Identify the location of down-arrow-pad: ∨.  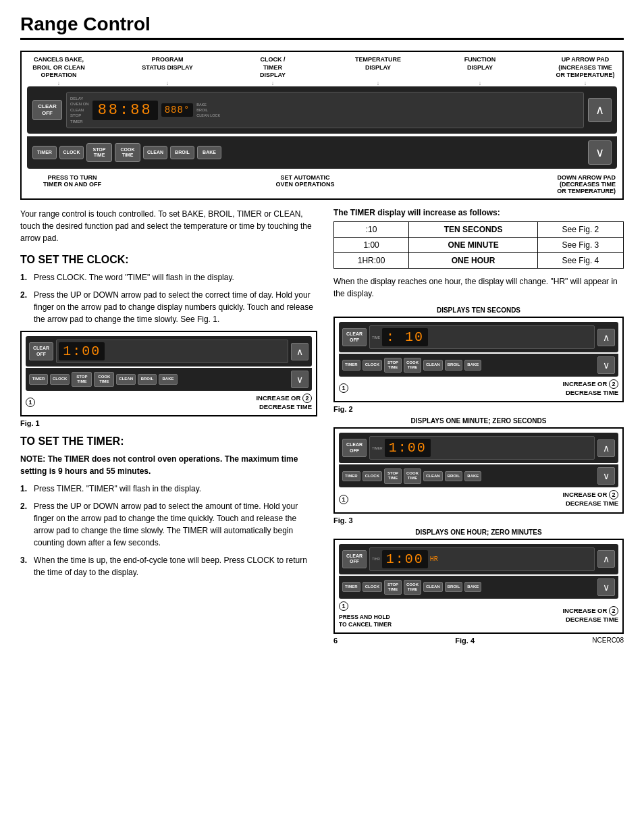
(599, 153).